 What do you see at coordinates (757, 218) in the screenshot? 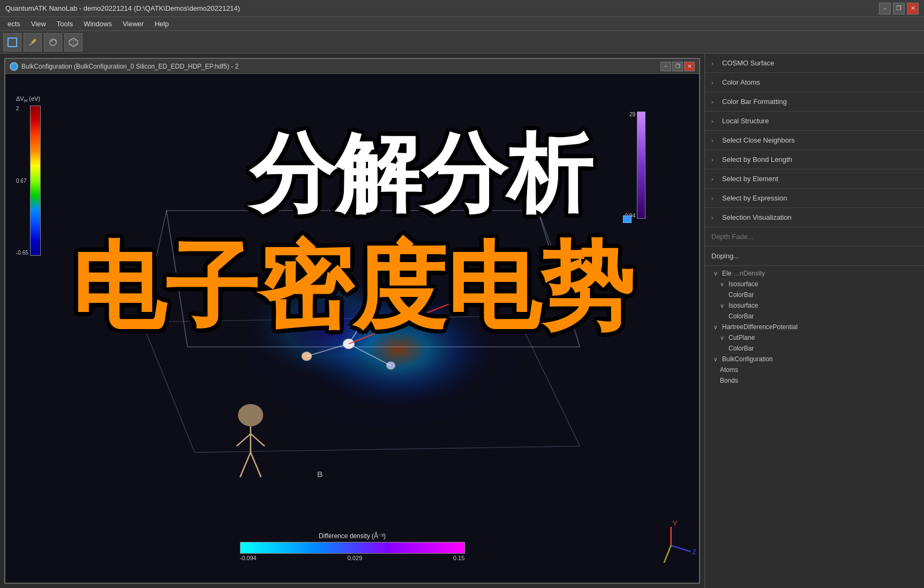
I see `section-label-sel-vis: Selection Visualization` at bounding box center [757, 218].